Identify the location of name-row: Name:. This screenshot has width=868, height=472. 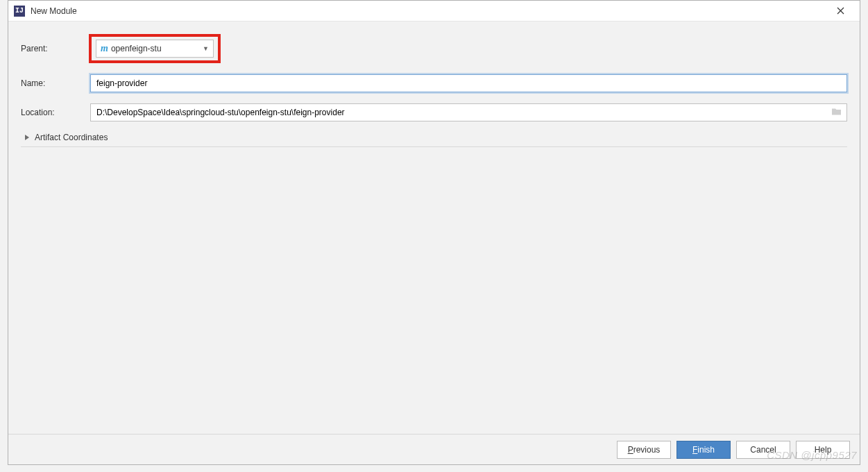
(434, 83).